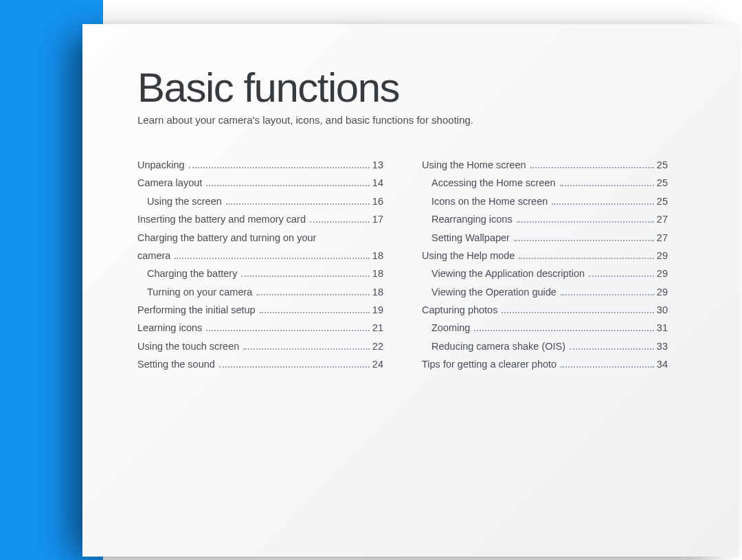  What do you see at coordinates (662, 328) in the screenshot?
I see `toc-entry-page: 31` at bounding box center [662, 328].